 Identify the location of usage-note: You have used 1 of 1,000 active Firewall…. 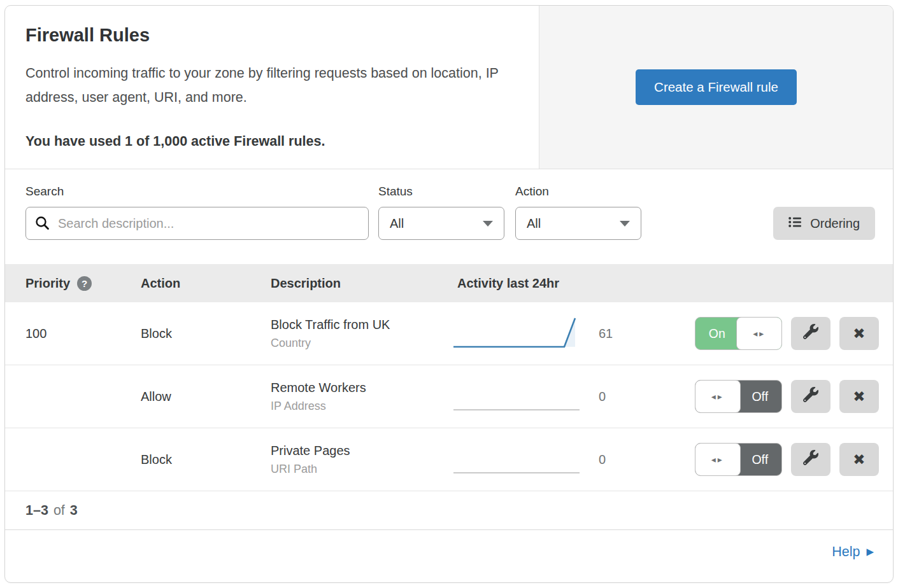
(272, 141).